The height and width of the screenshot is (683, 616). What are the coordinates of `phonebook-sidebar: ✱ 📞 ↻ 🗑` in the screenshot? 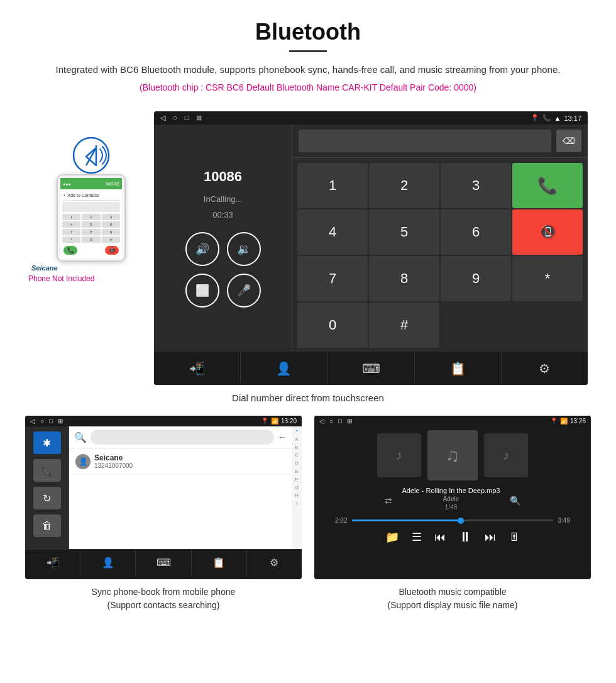 It's located at (47, 488).